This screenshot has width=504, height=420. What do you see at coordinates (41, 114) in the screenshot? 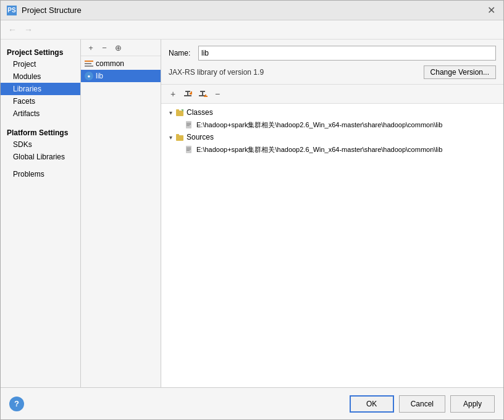
I see `sidebar-item-artifacts: Artifacts` at bounding box center [41, 114].